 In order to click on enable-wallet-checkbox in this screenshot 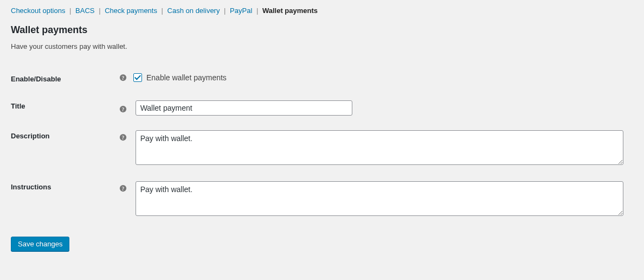, I will do `click(138, 78)`.